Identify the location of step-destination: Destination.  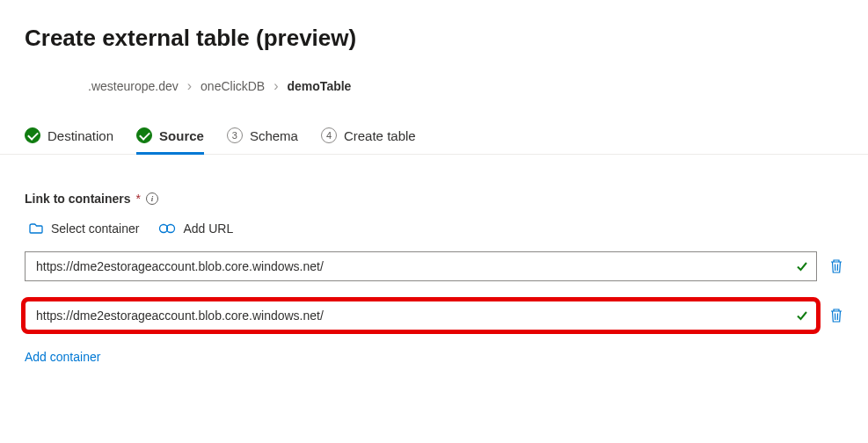
(69, 136).